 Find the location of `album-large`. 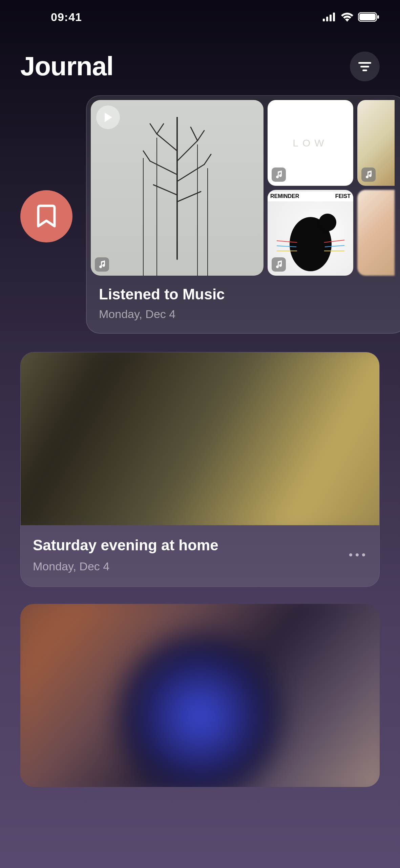

album-large is located at coordinates (177, 188).